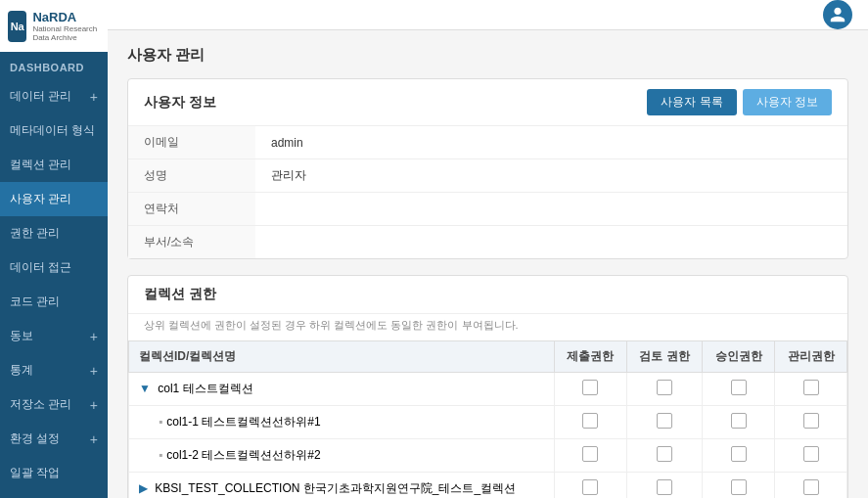 The width and height of the screenshot is (868, 498). What do you see at coordinates (54, 233) in the screenshot?
I see `sidebar-item-permission-management: 권한 관리` at bounding box center [54, 233].